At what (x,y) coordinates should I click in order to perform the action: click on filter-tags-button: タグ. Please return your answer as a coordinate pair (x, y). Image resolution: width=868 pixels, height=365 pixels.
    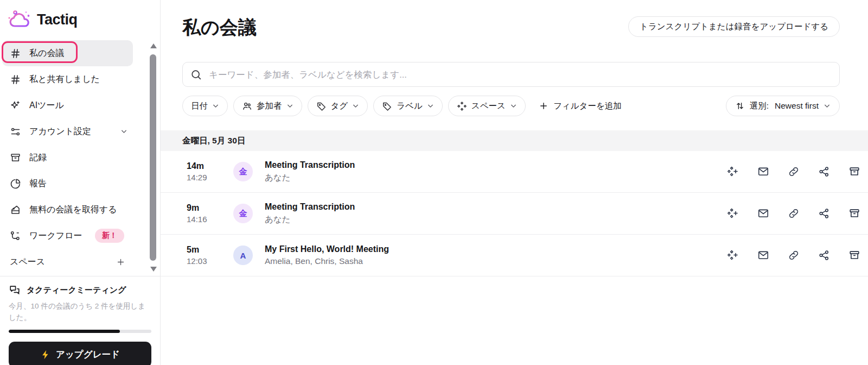
    Looking at the image, I should click on (338, 106).